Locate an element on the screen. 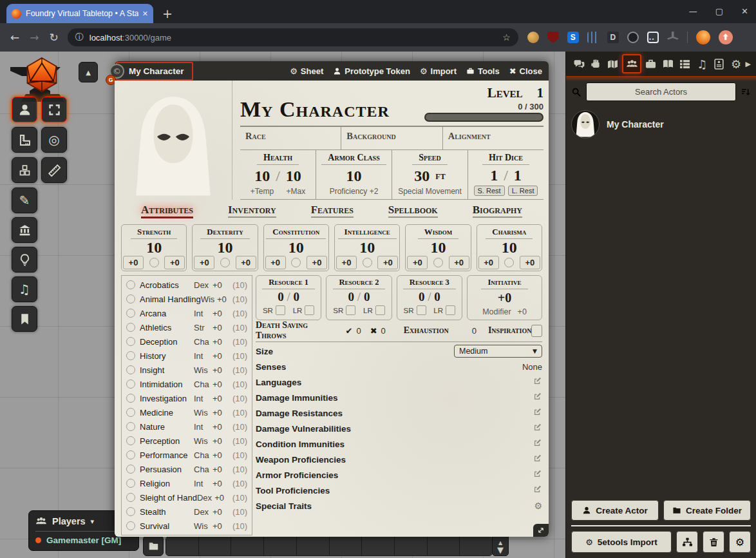 The height and width of the screenshot is (558, 756). tool-tile-controls is located at coordinates (24, 170).